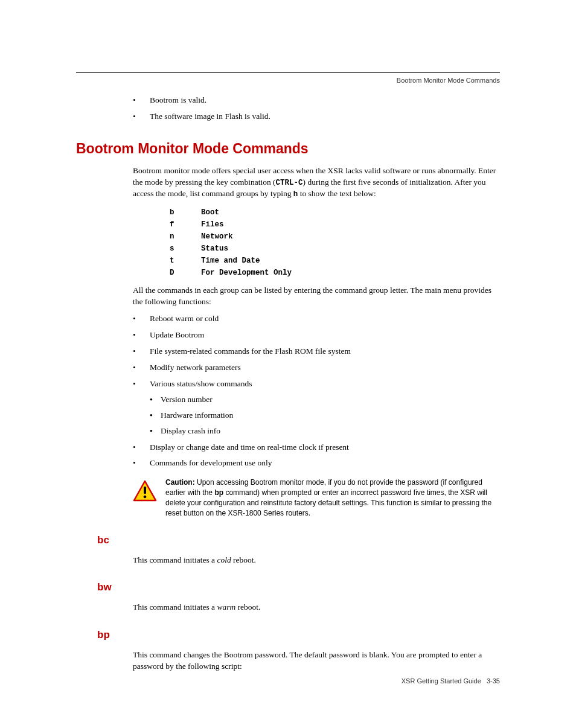 The height and width of the screenshot is (728, 576). Describe the element at coordinates (316, 109) in the screenshot. I see `intro-bullet-list: • Bootrom is valid. • The software image…` at that location.